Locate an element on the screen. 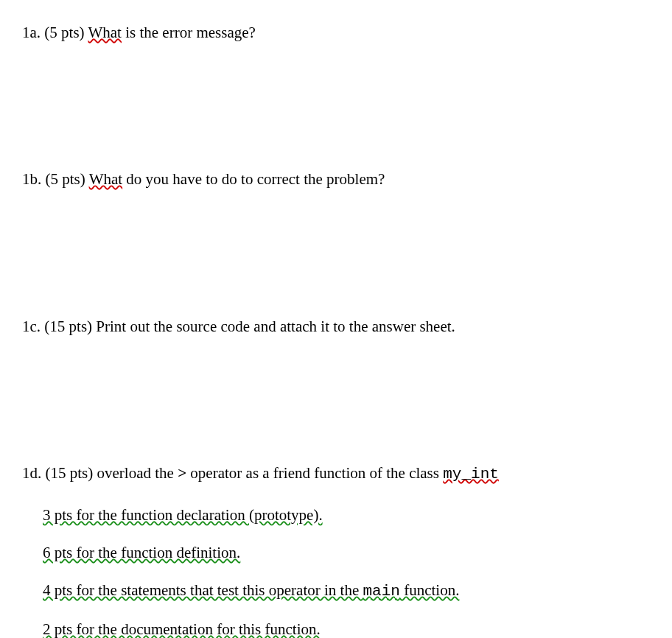 The height and width of the screenshot is (638, 672). question-label: 1c. is located at coordinates (33, 326).